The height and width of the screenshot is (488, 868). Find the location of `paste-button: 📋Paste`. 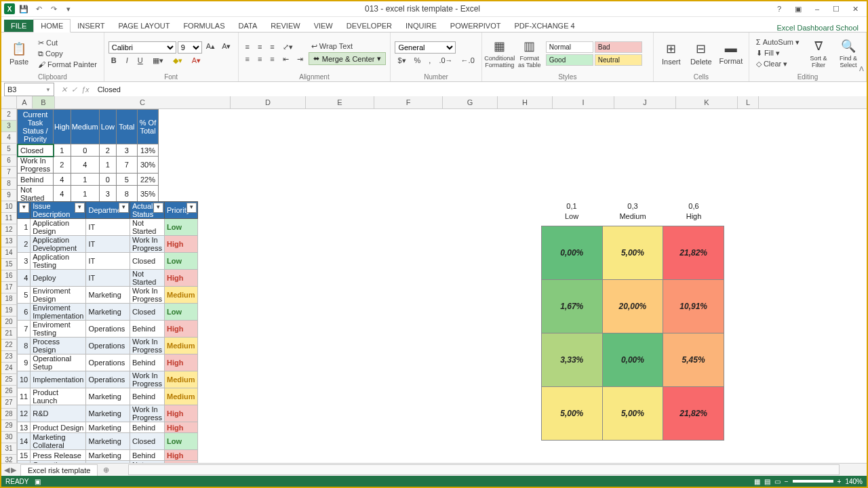

paste-button: 📋Paste is located at coordinates (19, 54).